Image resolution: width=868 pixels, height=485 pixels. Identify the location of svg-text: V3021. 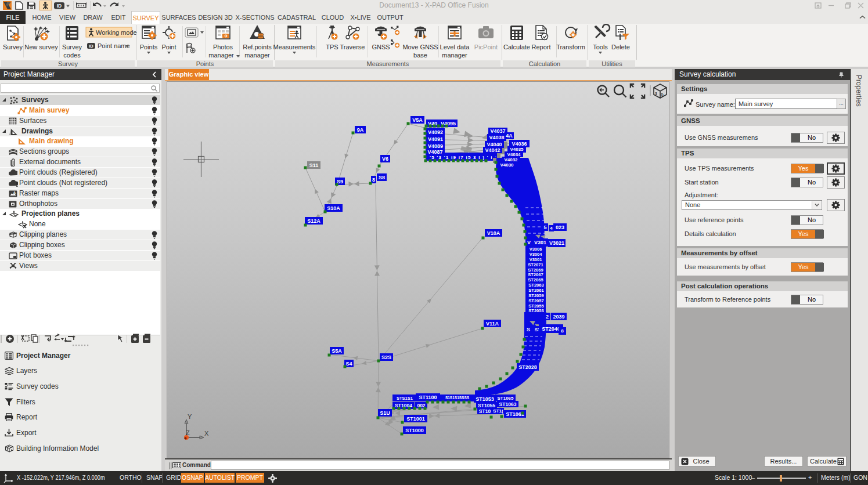
(557, 243).